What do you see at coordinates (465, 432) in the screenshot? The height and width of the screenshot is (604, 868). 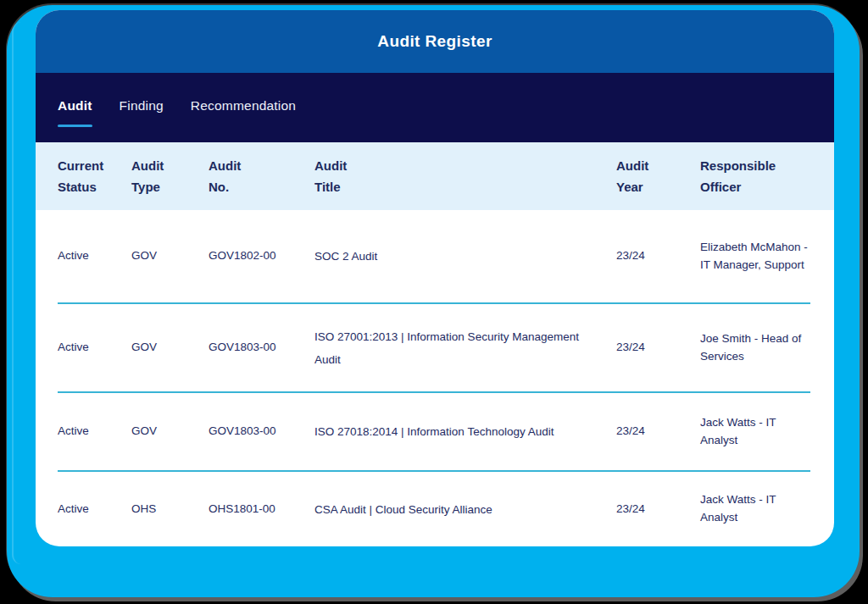 I see `cell-audit-title: ISO 27018:2014 | Information Technology …` at bounding box center [465, 432].